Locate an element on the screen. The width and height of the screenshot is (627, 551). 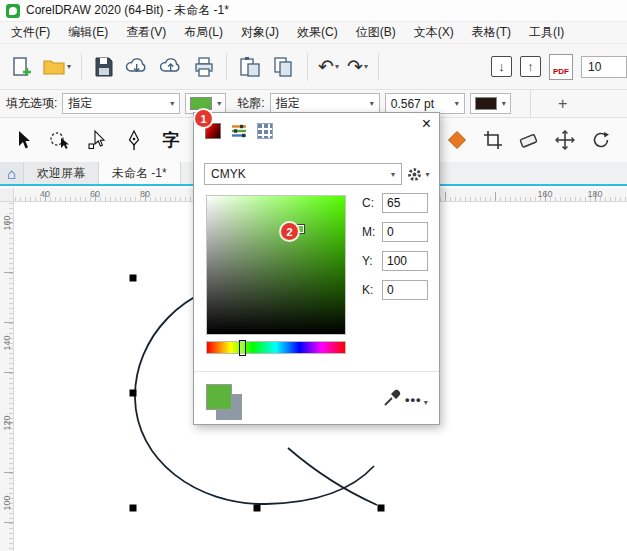
zoom-level-input: 10 is located at coordinates (604, 67).